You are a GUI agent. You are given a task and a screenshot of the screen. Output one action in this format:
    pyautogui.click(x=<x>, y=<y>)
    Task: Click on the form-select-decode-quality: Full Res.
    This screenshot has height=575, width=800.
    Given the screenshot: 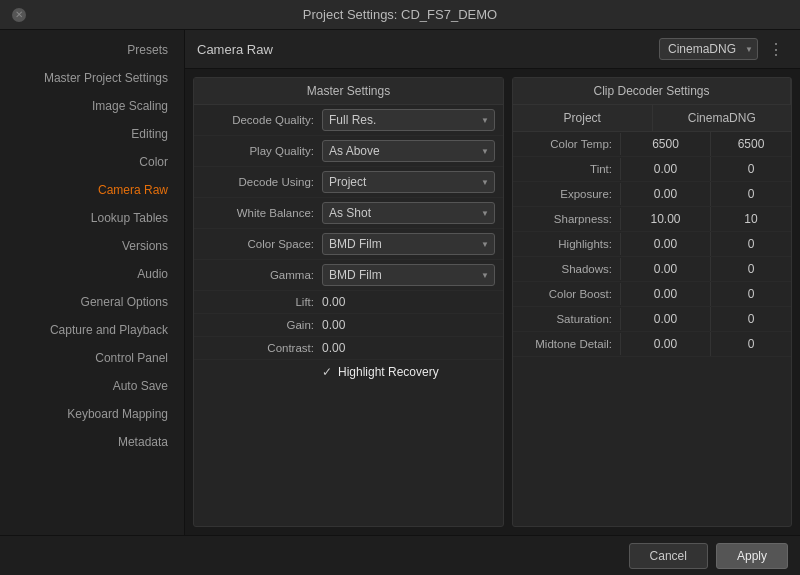 What is the action you would take?
    pyautogui.click(x=408, y=120)
    